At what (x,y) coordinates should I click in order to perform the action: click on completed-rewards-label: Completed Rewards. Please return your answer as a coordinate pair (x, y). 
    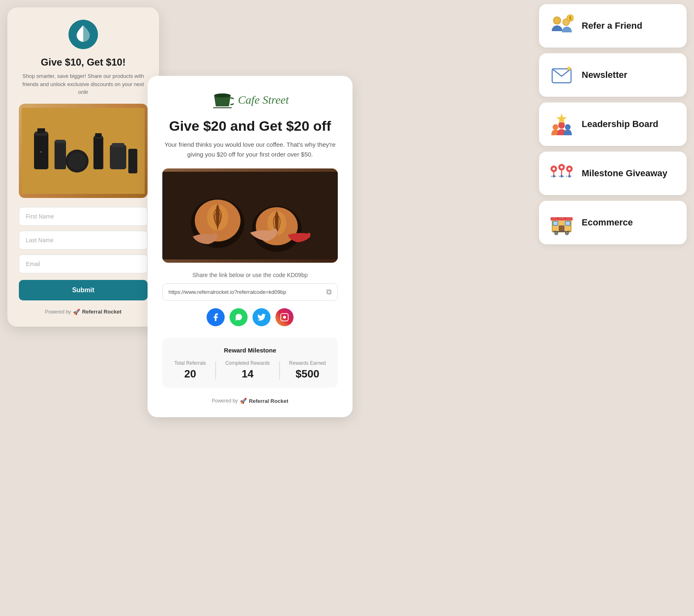
    Looking at the image, I should click on (248, 363).